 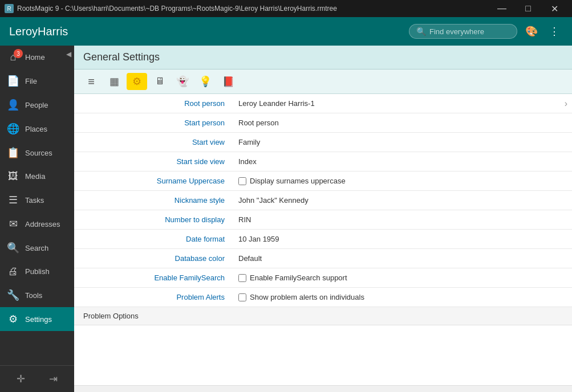 What do you see at coordinates (249, 142) in the screenshot?
I see `start-view-text: Family` at bounding box center [249, 142].